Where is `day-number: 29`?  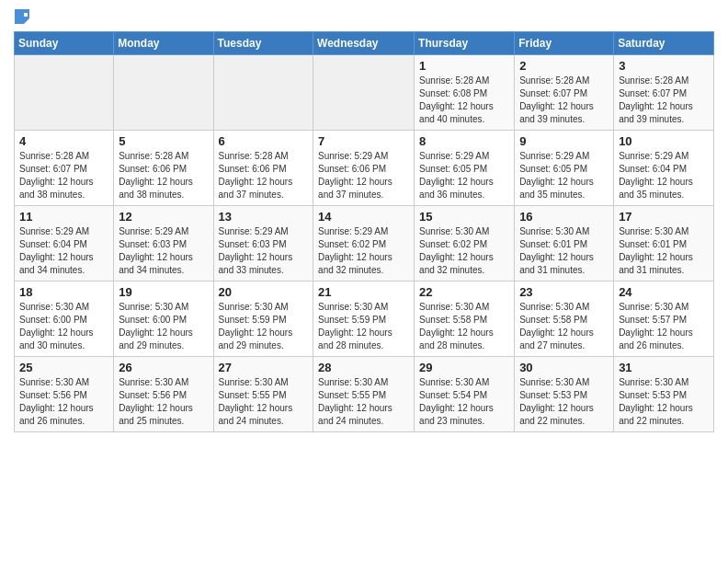
day-number: 29 is located at coordinates (464, 368).